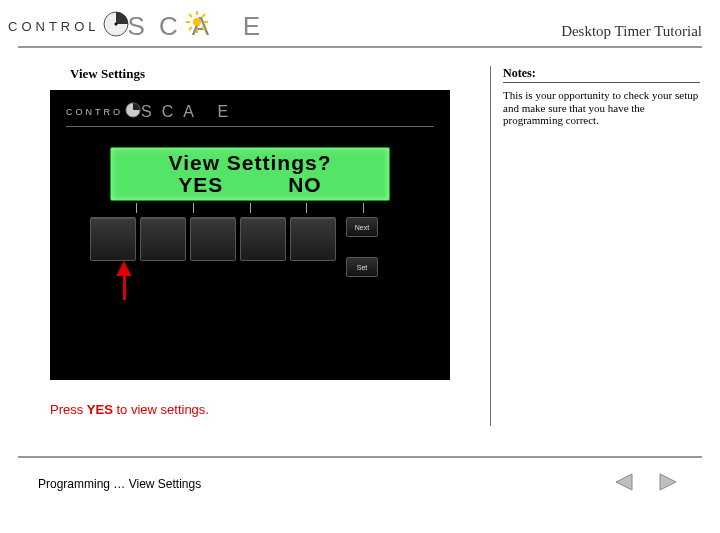 This screenshot has height=533, width=720. I want to click on section-heading: View Settings, so click(275, 74).